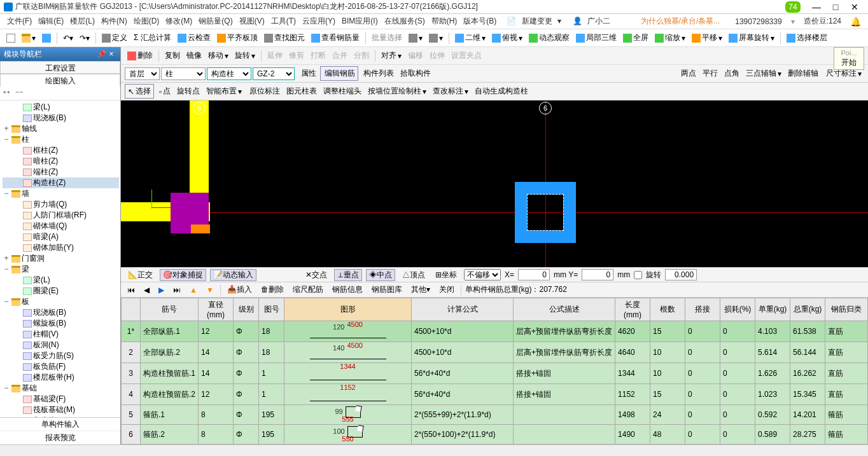 Image resolution: width=868 pixels, height=456 pixels. What do you see at coordinates (61, 388) in the screenshot?
I see `tree-item: −基础` at bounding box center [61, 388].